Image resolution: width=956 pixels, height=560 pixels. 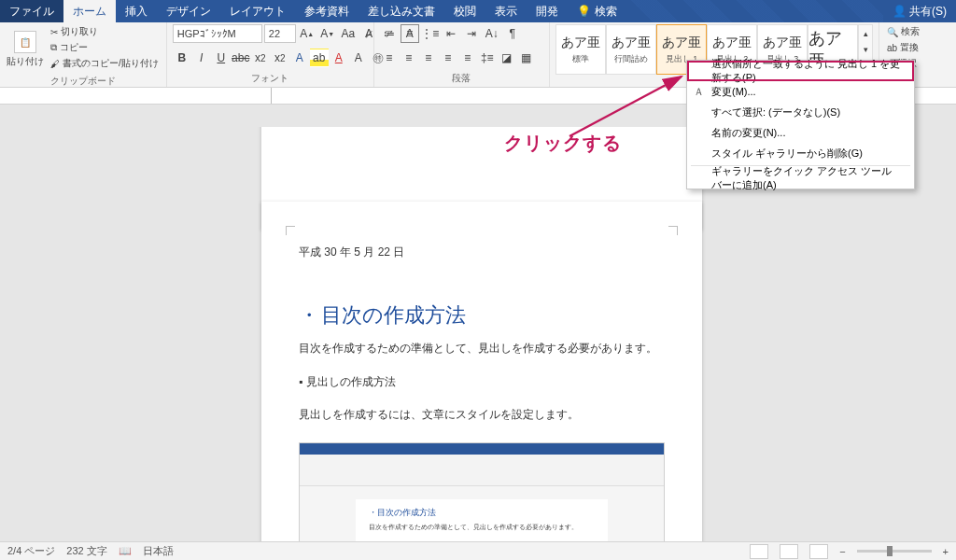 I want to click on style-label: 行間詰め, so click(x=631, y=60).